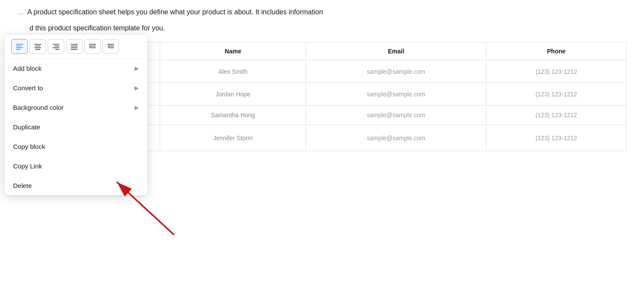 The height and width of the screenshot is (290, 644). Describe the element at coordinates (38, 46) in the screenshot. I see `align-center-button` at that location.